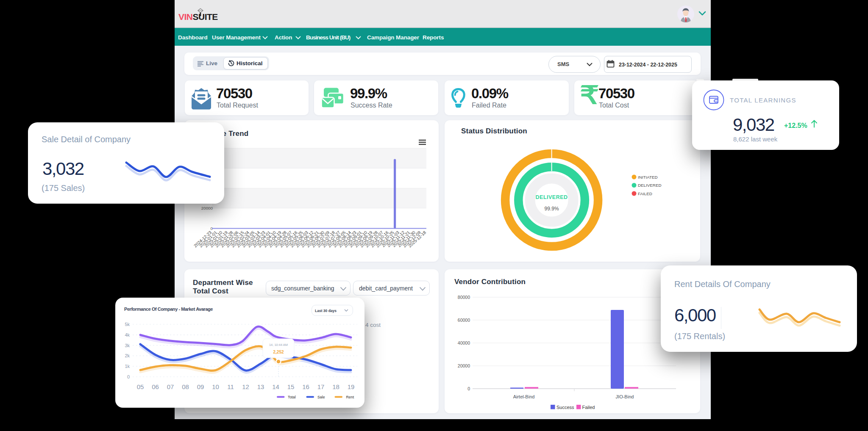 The height and width of the screenshot is (431, 868). Describe the element at coordinates (589, 407) in the screenshot. I see `svg-text: Failed` at that location.